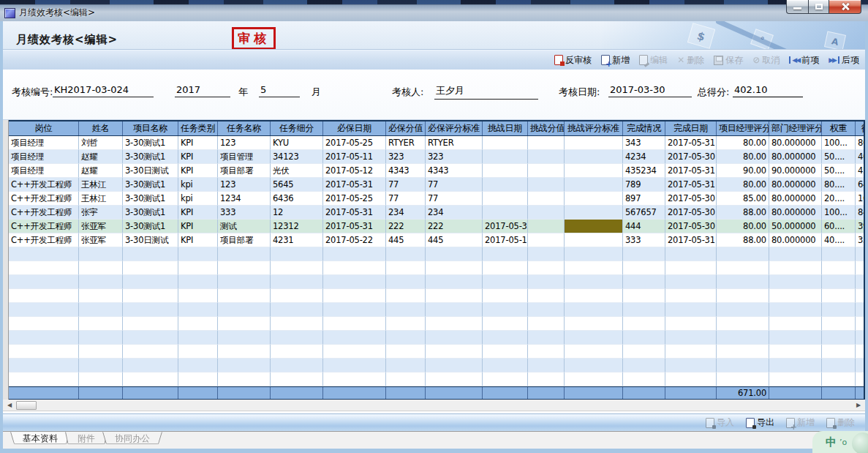 This screenshot has width=868, height=453. I want to click on column-header: 挑战分值, so click(546, 129).